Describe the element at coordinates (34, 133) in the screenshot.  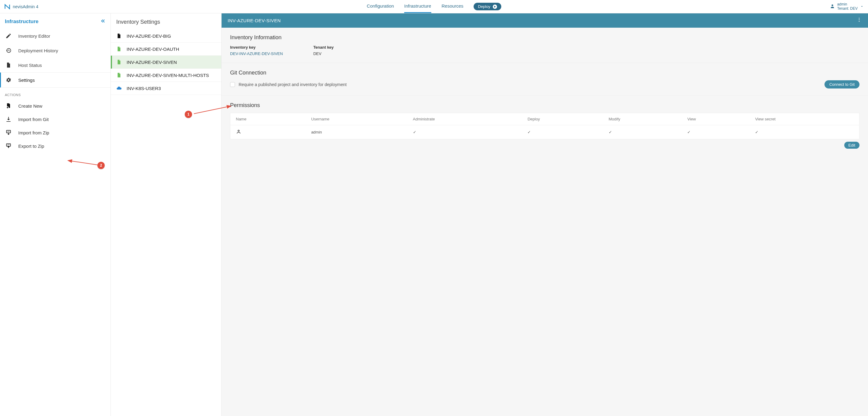
I see `action-label: Import from Zip` at that location.